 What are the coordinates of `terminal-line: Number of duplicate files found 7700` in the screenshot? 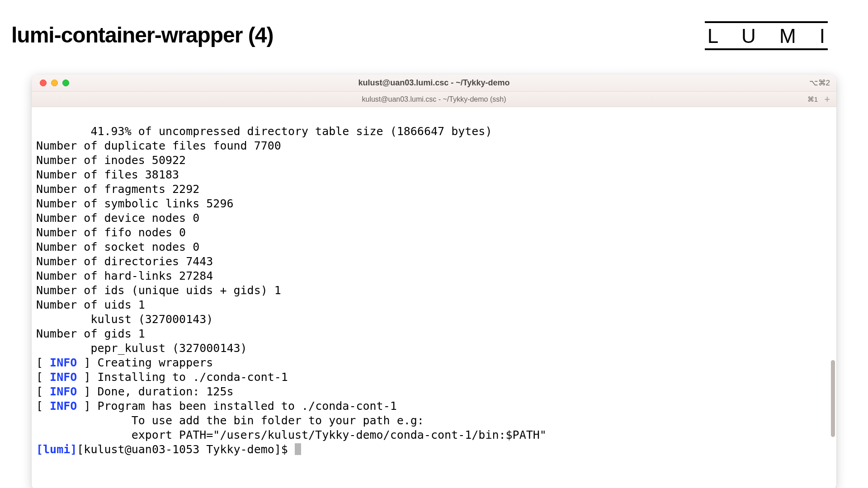 It's located at (159, 145).